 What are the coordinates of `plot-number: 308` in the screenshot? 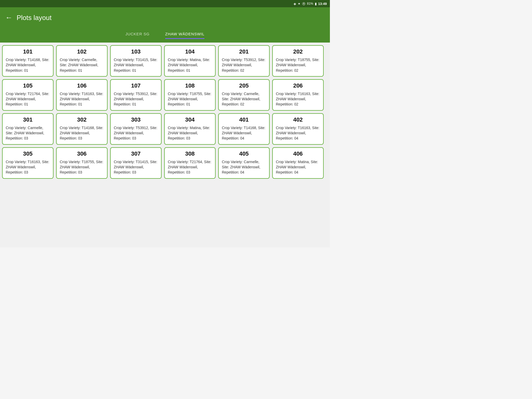 It's located at (190, 154).